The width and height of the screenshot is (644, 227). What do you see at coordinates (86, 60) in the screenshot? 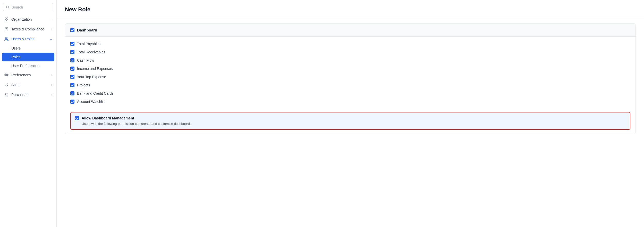
I see `cash-flow-label: Cash Flow` at bounding box center [86, 60].